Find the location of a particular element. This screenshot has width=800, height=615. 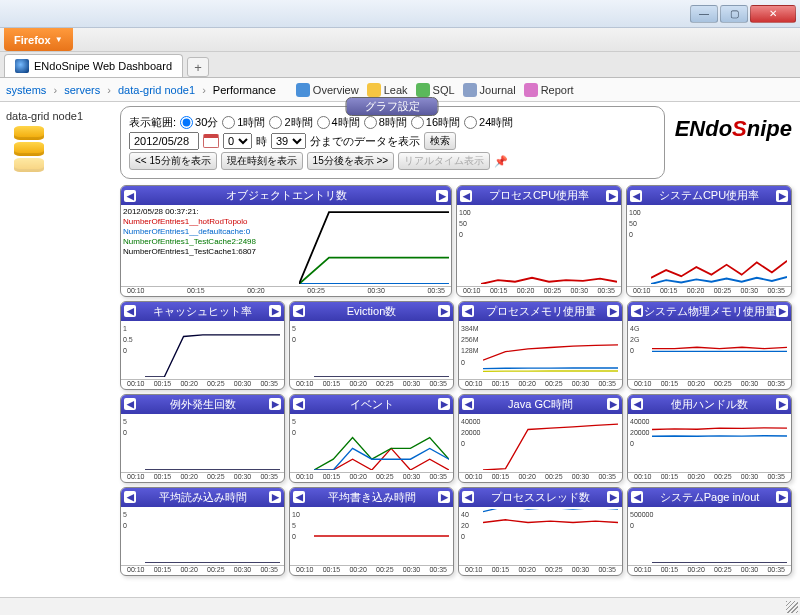

back15-button: << 15分前を表示 is located at coordinates (173, 161).